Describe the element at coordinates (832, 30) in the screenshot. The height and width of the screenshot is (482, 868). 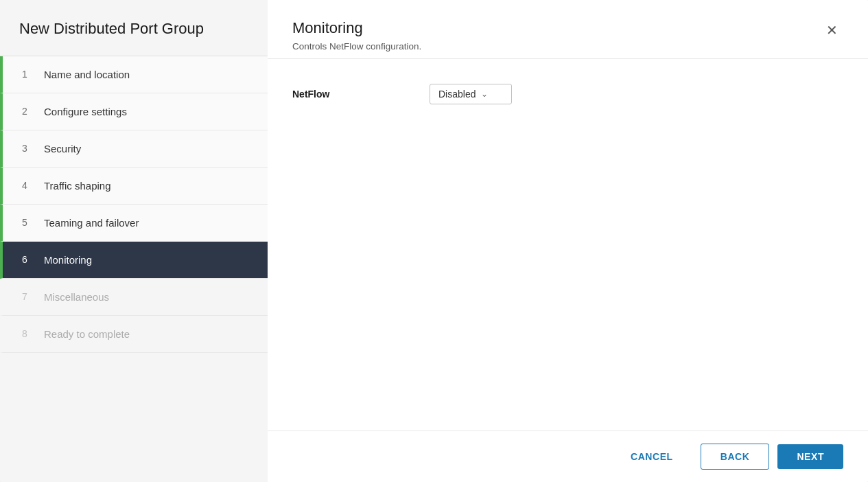
I see `close-button: ✕` at that location.